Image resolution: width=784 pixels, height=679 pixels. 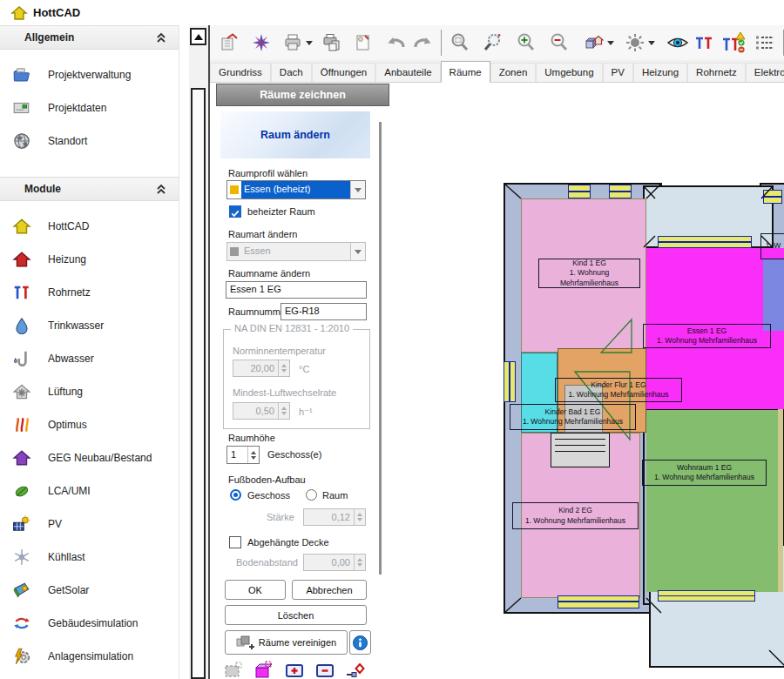 I want to click on room-label-kind-2: Kind 2 EG 1. Wohnung Mehrfamilienhaus, so click(x=575, y=515).